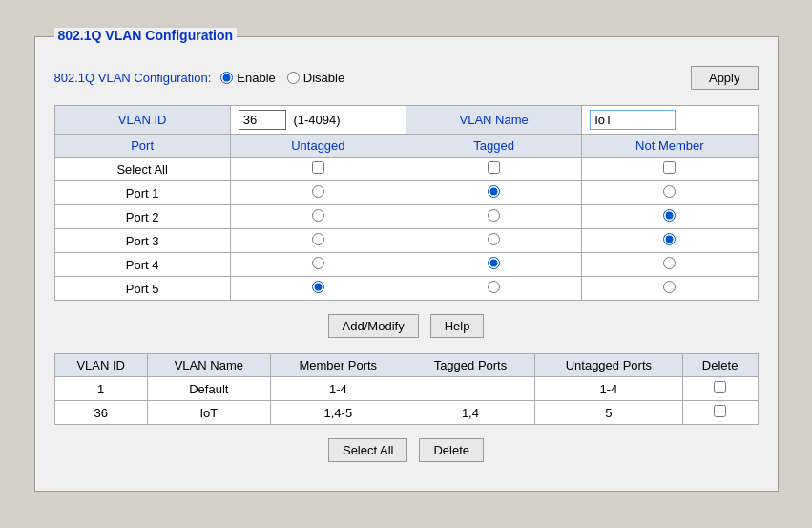 Image resolution: width=812 pixels, height=528 pixels. Describe the element at coordinates (494, 168) in the screenshot. I see `select-all-tagged-checkbox` at that location.